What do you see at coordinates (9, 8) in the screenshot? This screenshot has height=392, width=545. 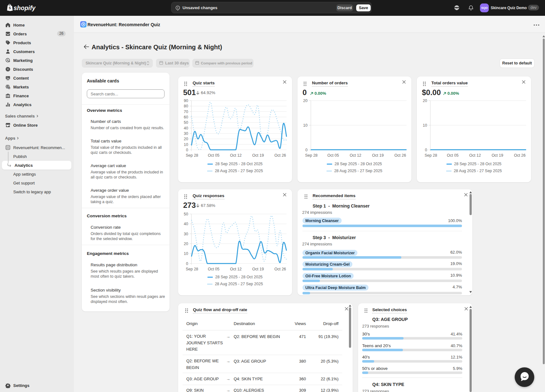 I see `svg-text: S` at bounding box center [9, 8].